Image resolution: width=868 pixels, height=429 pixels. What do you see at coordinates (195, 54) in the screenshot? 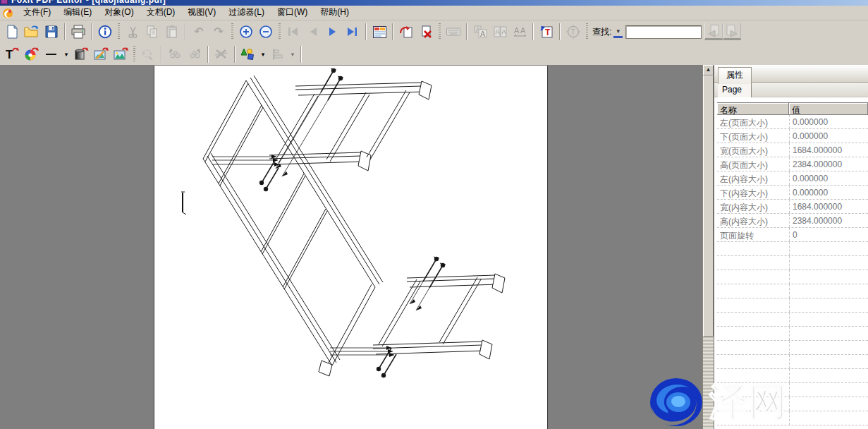
I see `rotate-right-button` at bounding box center [195, 54].